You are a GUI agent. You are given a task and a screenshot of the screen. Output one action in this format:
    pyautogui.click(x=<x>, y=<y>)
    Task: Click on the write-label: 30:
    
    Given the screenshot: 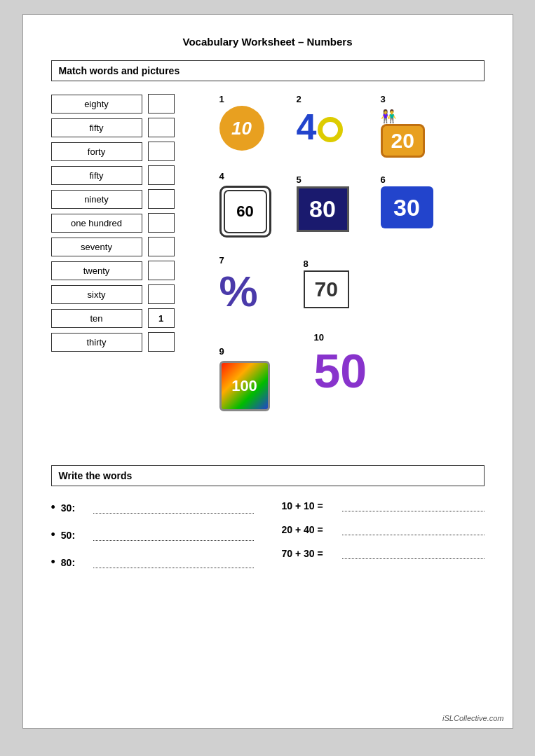 What is the action you would take?
    pyautogui.click(x=75, y=508)
    